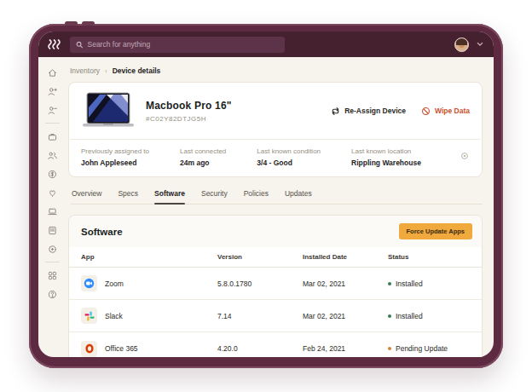  I want to click on software-section-title: Software, so click(102, 232).